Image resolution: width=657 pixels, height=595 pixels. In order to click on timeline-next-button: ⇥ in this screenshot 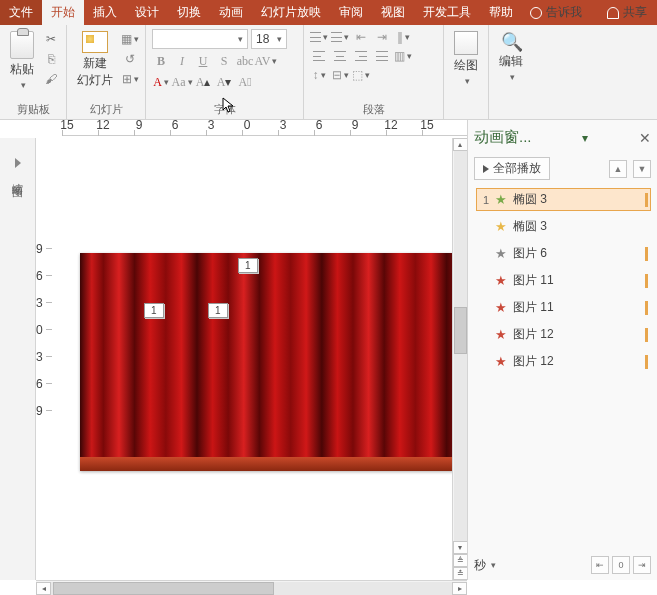, I will do `click(642, 565)`.